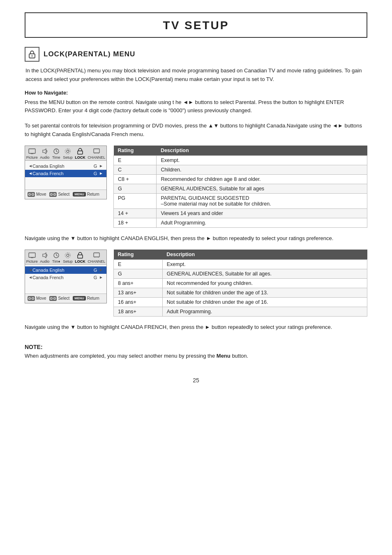  Describe the element at coordinates (135, 179) in the screenshot. I see `table1-cell-rating: C8 +` at that location.